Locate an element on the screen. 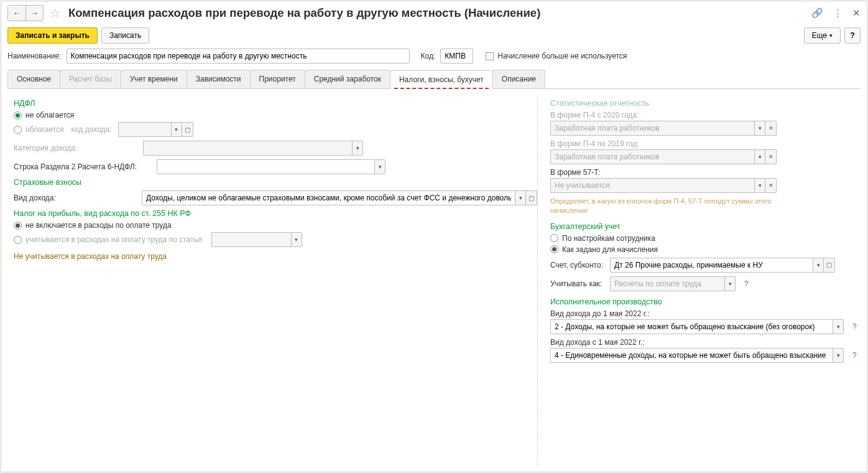  acc-by-employee-radio is located at coordinates (555, 238).